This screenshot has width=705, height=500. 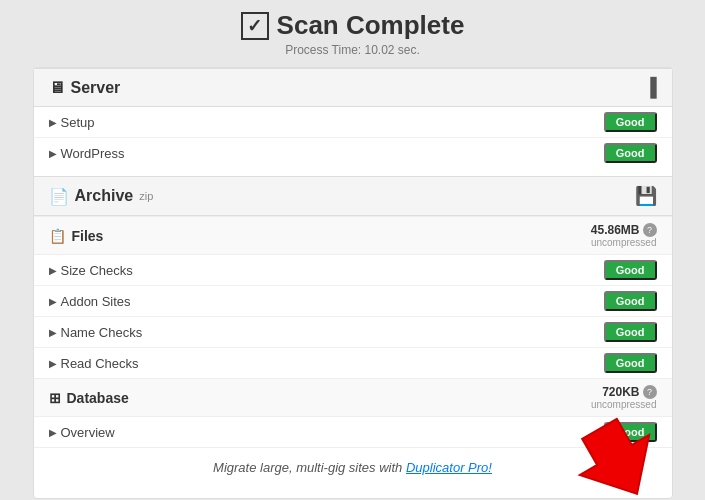 I want to click on archive-section-header: 📄 Archive zip 💾, so click(x=353, y=196).